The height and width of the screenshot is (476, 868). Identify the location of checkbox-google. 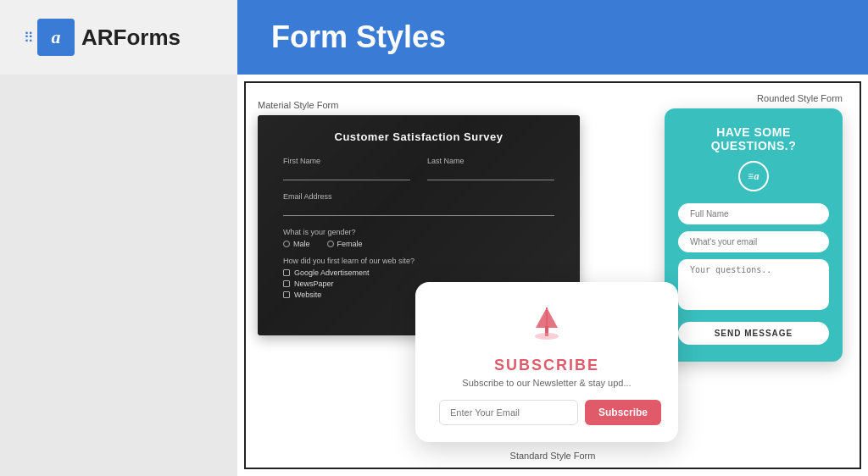
(287, 273).